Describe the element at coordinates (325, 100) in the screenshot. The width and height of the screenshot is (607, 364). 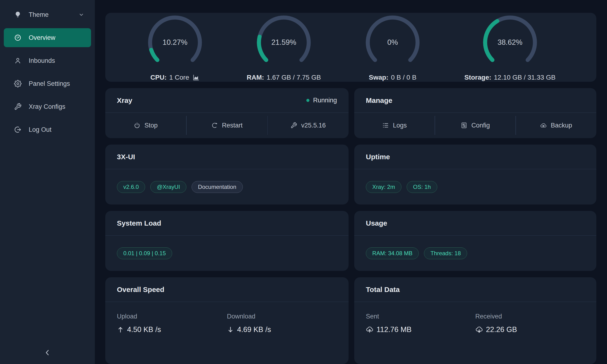
I see `status-text: Running` at that location.